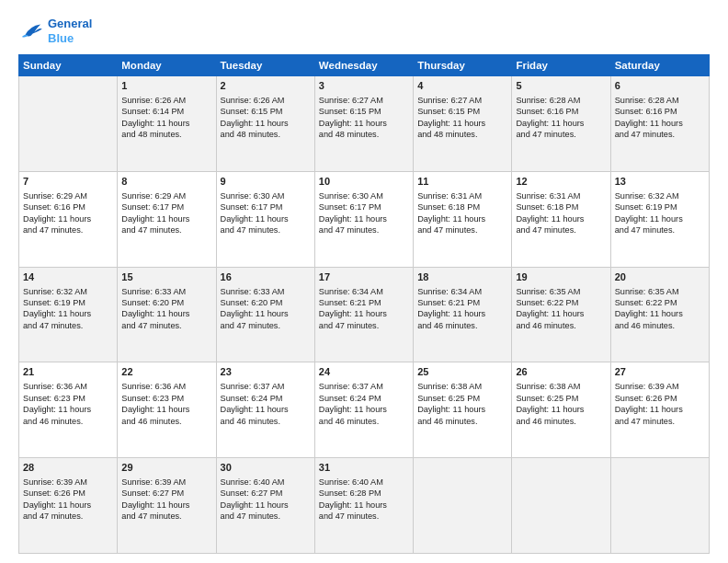 This screenshot has width=728, height=563. I want to click on day-info: Sunrise: 6:38 AM, so click(561, 386).